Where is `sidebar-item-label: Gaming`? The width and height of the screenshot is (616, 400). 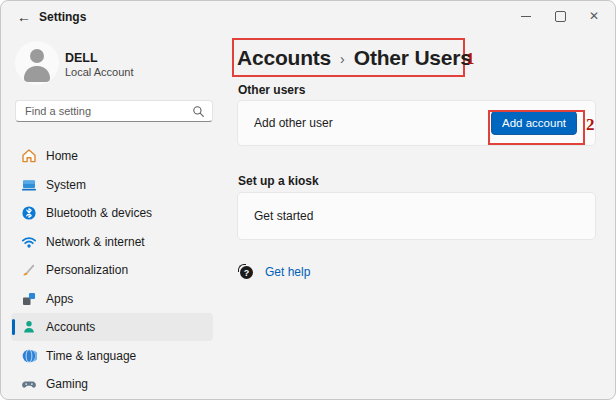 sidebar-item-label: Gaming is located at coordinates (67, 384).